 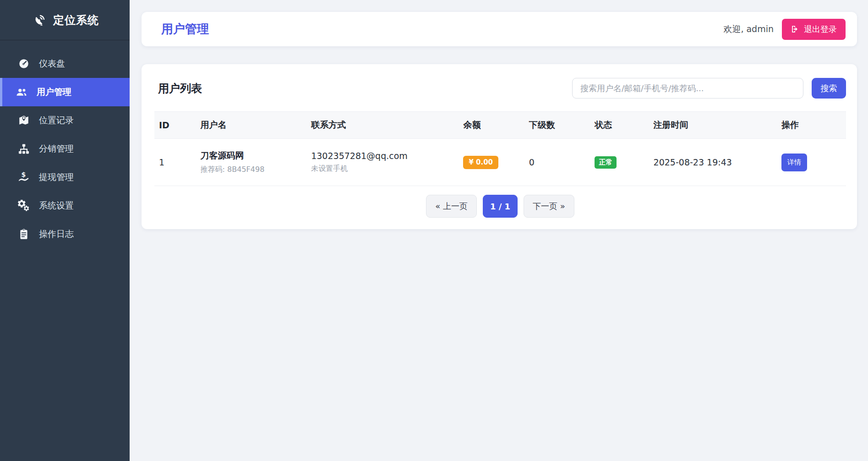 What do you see at coordinates (500, 126) in the screenshot?
I see `table-header-row: ID 用户名 联系方式 余额 下级数 状态 注册时间 操作` at bounding box center [500, 126].